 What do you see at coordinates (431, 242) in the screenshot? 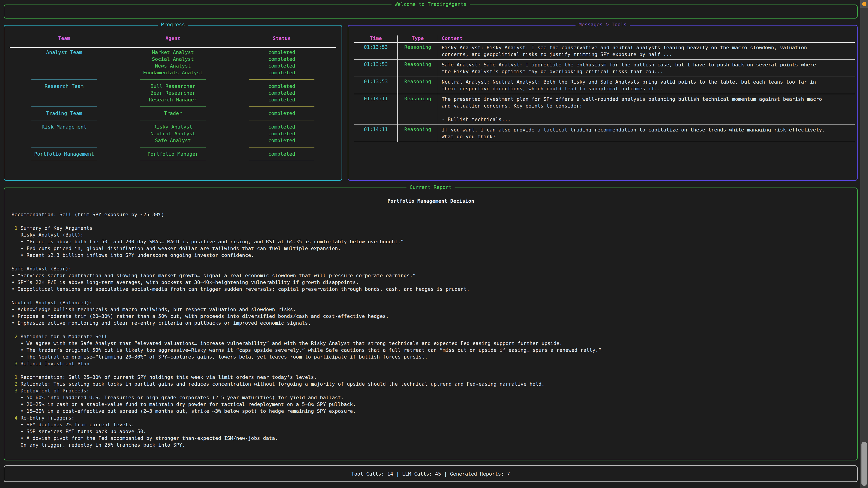
I see `report-line: • “Price is above both the 50- and 200-d…` at bounding box center [431, 242].